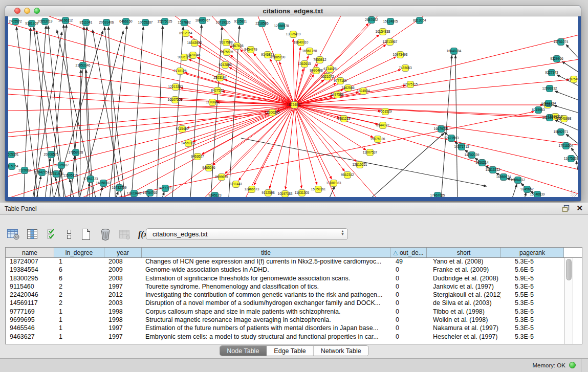 This screenshot has height=372, width=588. Describe the element at coordinates (294, 253) in the screenshot. I see `table-header-row: namein_degreeyeartitle△out_de...shortpag…` at that location.